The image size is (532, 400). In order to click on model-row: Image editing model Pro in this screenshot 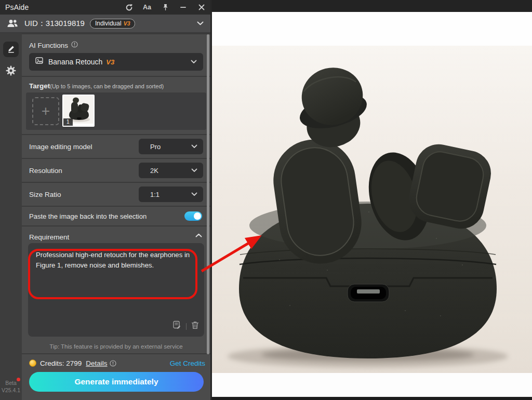, I will do `click(116, 146)`.